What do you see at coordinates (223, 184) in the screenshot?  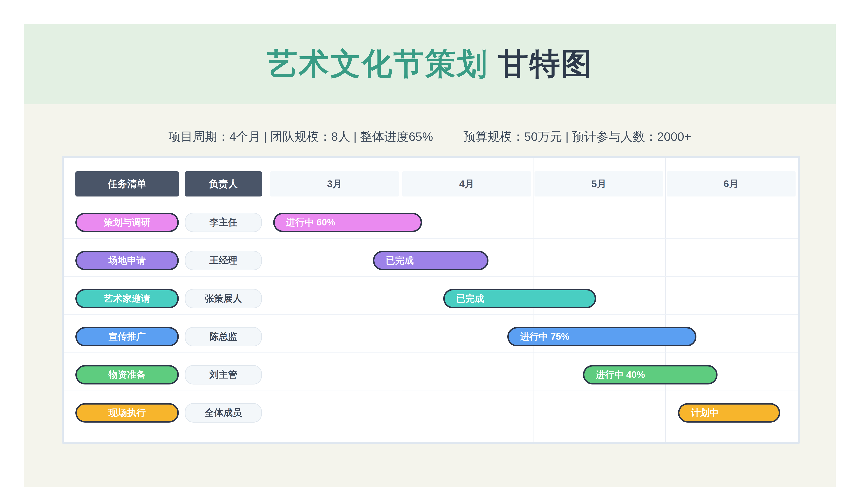 I see `owner-header: 负责人` at bounding box center [223, 184].